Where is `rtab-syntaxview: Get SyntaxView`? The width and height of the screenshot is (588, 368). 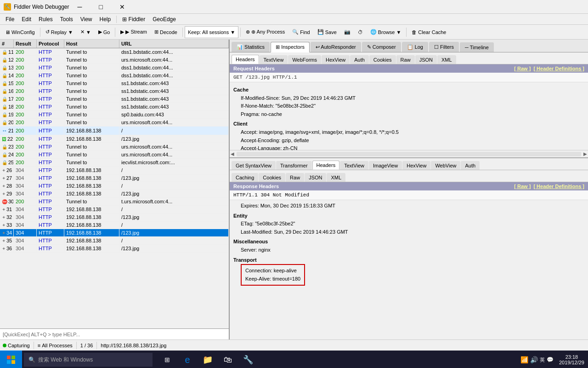
rtab-syntaxview: Get SyntaxView is located at coordinates (254, 166).